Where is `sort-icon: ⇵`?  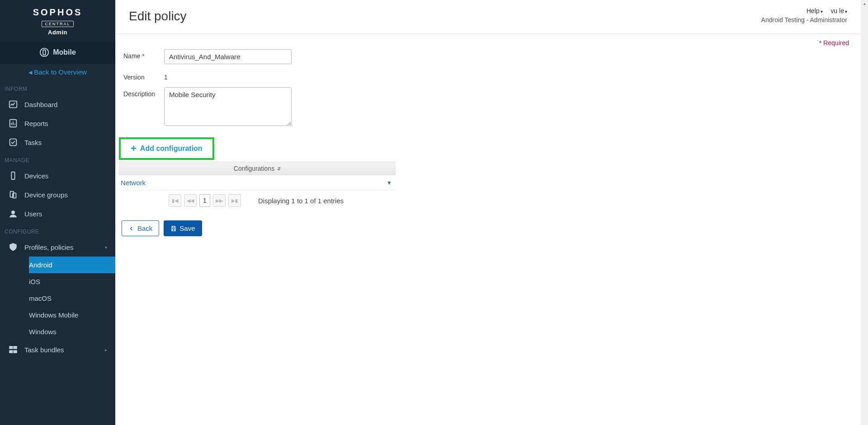
sort-icon: ⇵ is located at coordinates (279, 169).